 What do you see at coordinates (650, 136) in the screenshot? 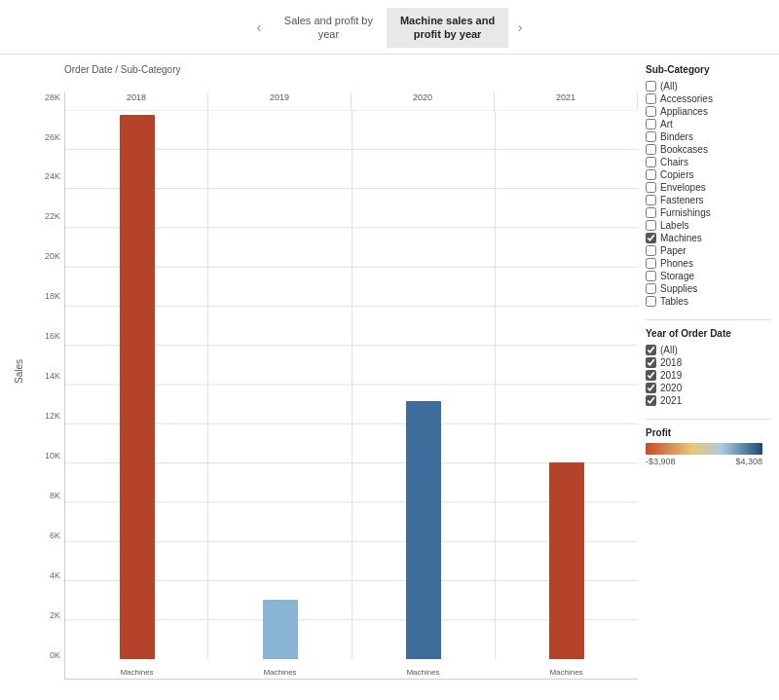
I see `checkbox-binders` at bounding box center [650, 136].